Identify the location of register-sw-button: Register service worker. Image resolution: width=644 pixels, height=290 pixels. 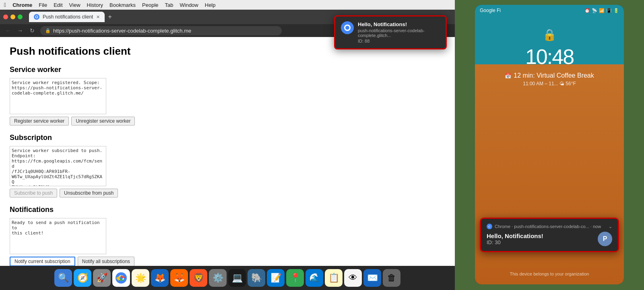
(39, 121).